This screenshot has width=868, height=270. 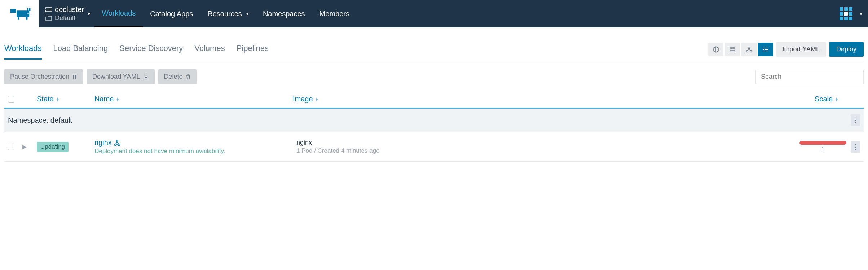 What do you see at coordinates (65, 18) in the screenshot?
I see `project-name: Default` at bounding box center [65, 18].